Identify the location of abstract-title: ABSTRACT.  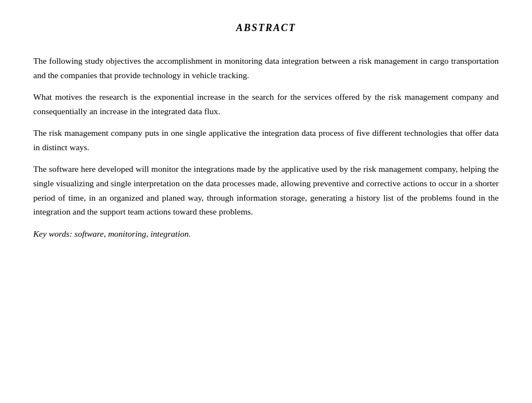
(266, 28).